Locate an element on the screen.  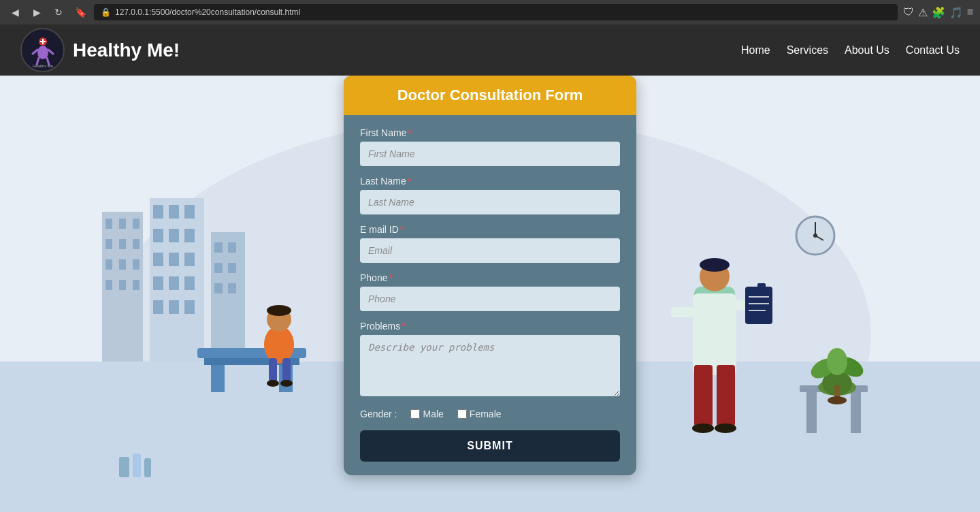
gender-female-checkbox is located at coordinates (462, 414).